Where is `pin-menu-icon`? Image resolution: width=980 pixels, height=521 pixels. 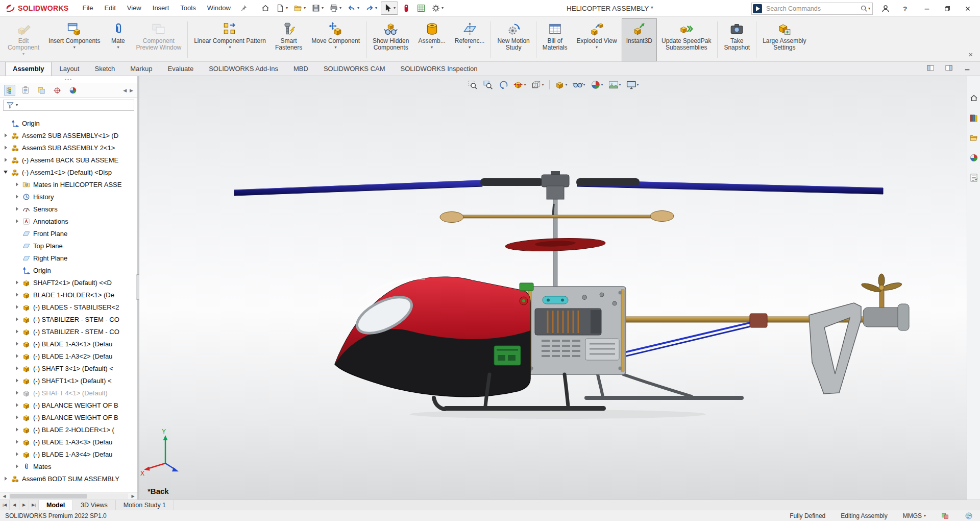 pin-menu-icon is located at coordinates (243, 8).